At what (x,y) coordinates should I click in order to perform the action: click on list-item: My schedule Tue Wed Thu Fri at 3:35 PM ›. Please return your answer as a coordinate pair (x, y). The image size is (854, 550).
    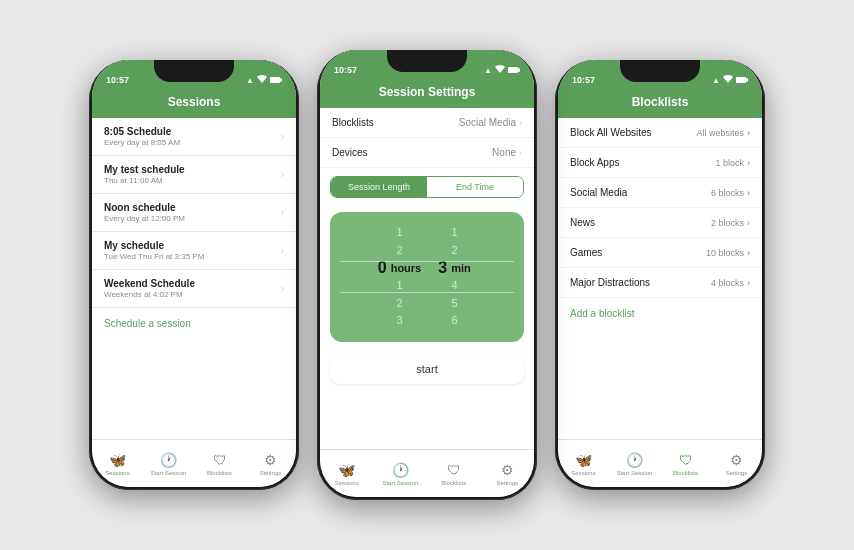
    Looking at the image, I should click on (194, 251).